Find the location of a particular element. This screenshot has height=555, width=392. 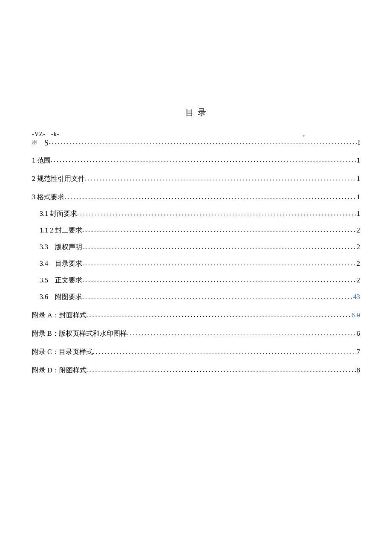

toc-entry: 3.6 附图要求 43 is located at coordinates (200, 297).